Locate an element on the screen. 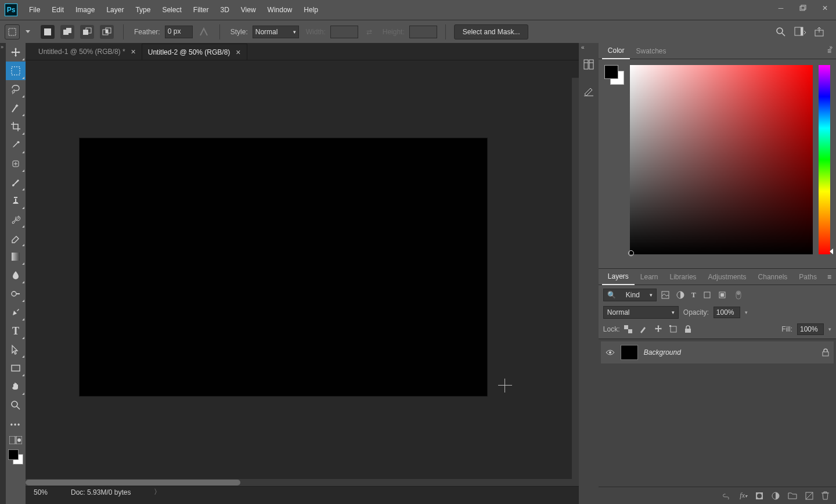 The height and width of the screenshot is (504, 836). foreground-background-swatch is located at coordinates (16, 457).